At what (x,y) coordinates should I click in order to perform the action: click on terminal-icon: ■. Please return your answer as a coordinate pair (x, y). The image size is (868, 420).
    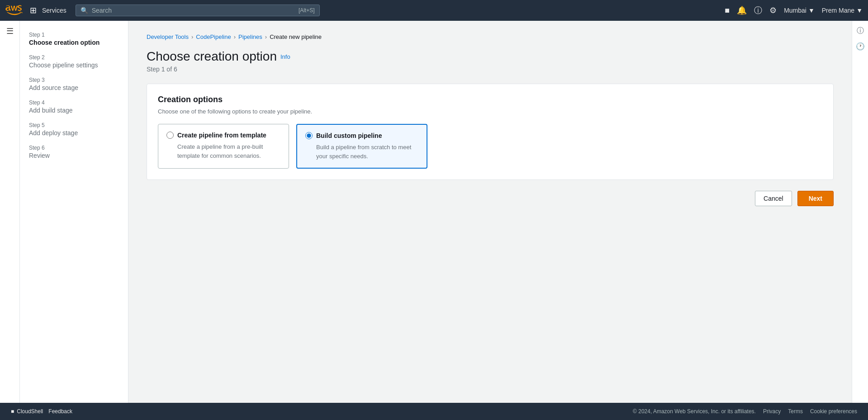
    Looking at the image, I should click on (727, 11).